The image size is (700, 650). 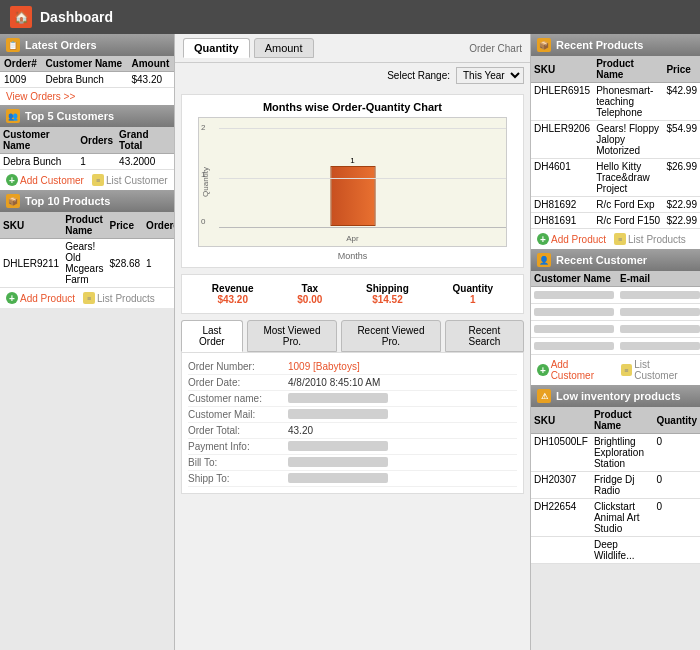 I want to click on rp-price: $42.99, so click(x=682, y=102).